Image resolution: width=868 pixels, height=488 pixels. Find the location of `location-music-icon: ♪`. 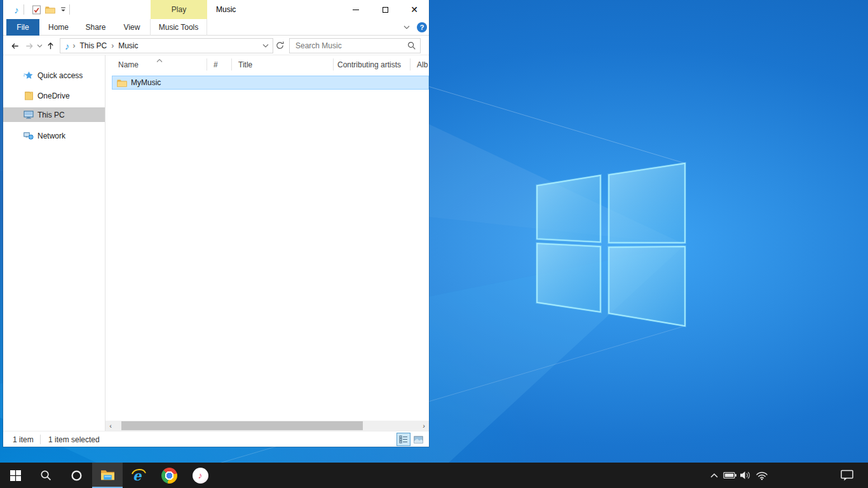

location-music-icon: ♪ is located at coordinates (65, 46).